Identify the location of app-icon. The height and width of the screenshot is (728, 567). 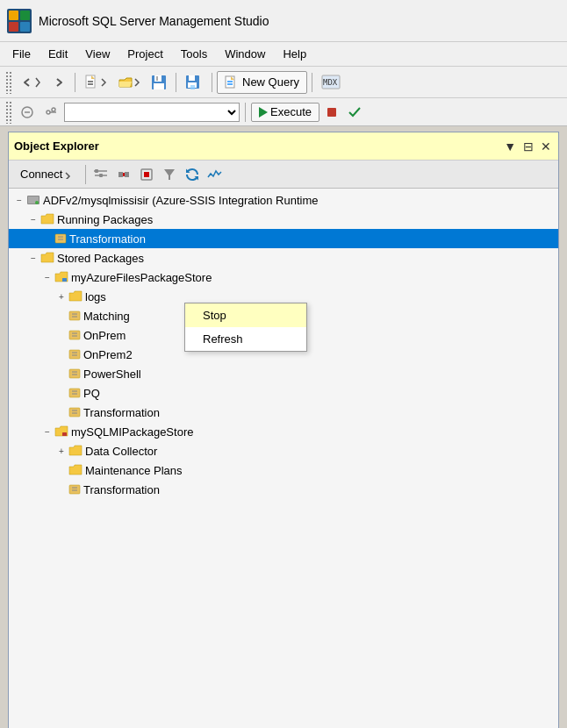
(19, 21).